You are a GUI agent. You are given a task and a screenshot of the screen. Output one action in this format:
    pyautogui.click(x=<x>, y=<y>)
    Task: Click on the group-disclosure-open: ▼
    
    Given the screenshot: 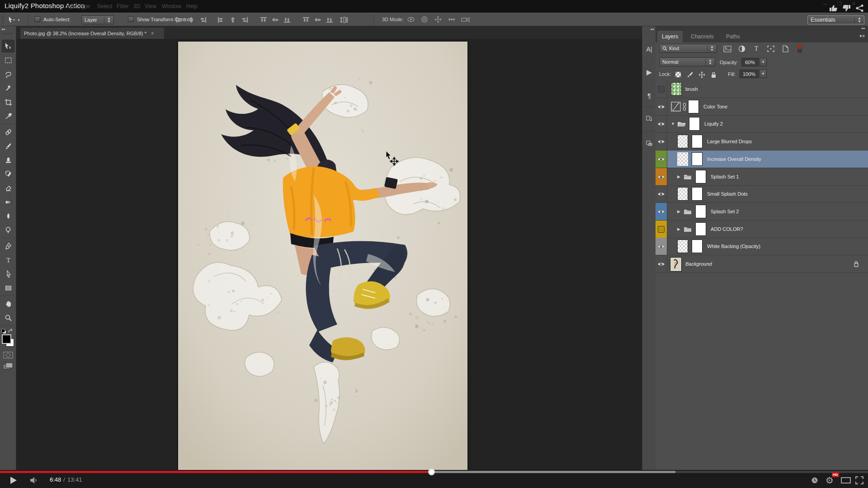 What is the action you would take?
    pyautogui.click(x=673, y=124)
    